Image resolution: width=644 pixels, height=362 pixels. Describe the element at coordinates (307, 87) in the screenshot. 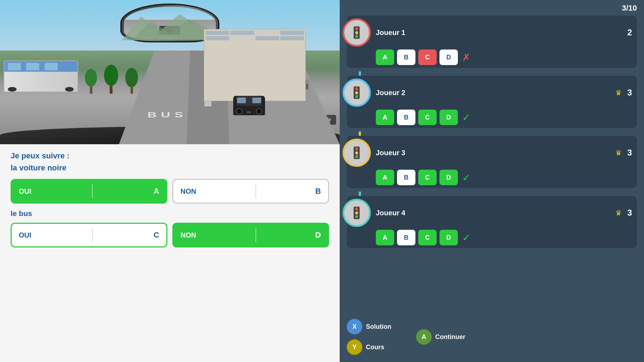

I see `pedestrian` at that location.